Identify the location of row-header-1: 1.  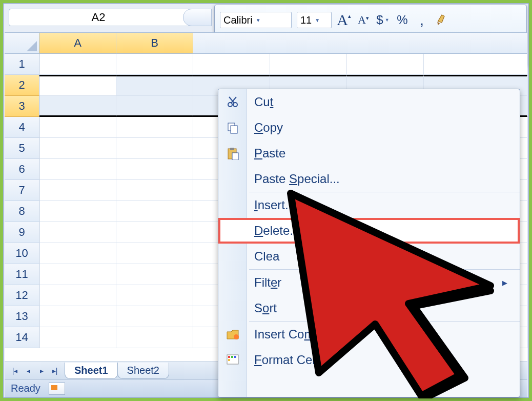
(22, 65).